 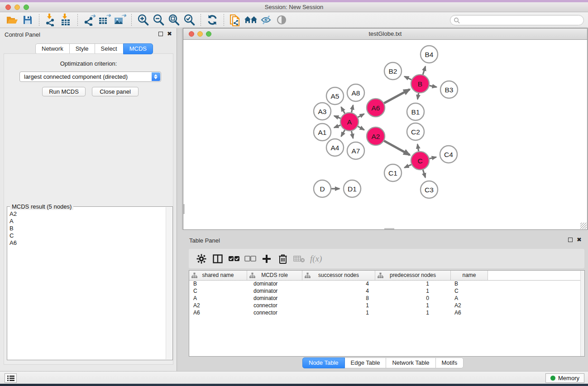 What do you see at coordinates (416, 132) in the screenshot?
I see `graph-node-label: C2` at bounding box center [416, 132].